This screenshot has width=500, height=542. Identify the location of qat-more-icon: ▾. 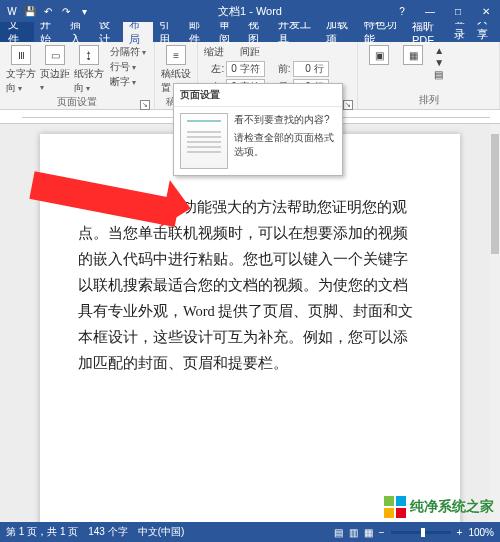
(84, 11).